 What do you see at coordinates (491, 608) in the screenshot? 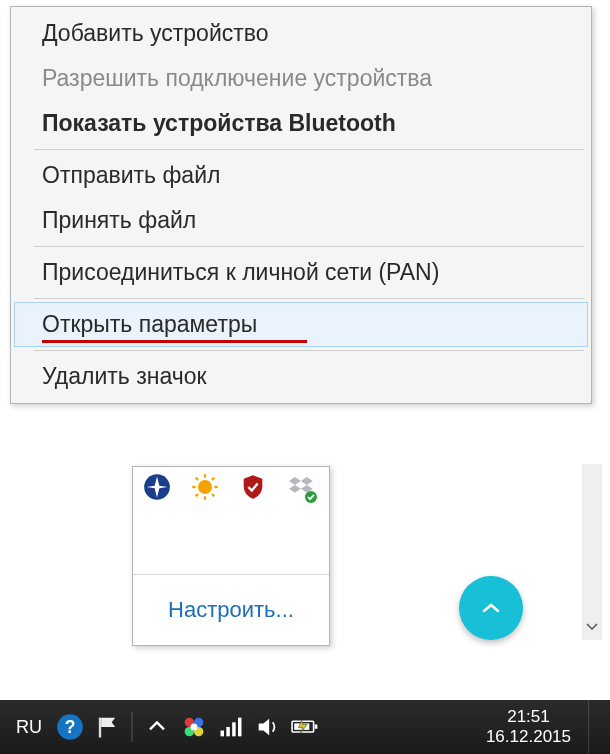
I see `chevron-up-icon` at bounding box center [491, 608].